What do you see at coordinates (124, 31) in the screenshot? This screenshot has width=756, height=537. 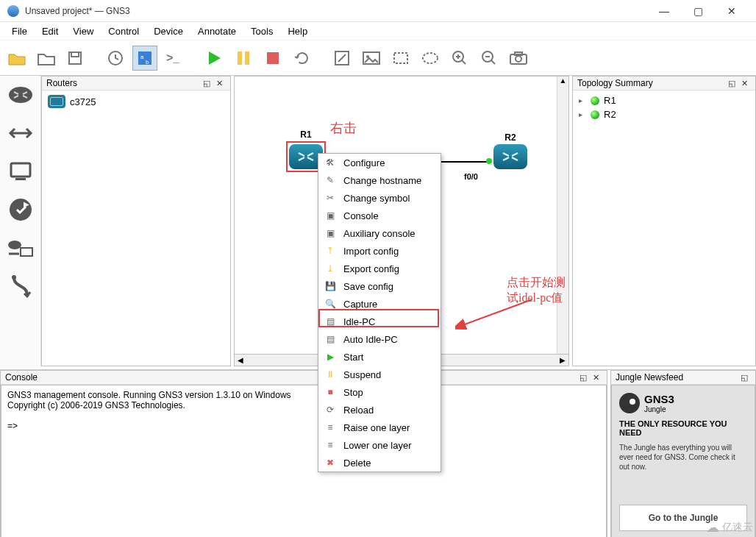 I see `menu-control: Control` at bounding box center [124, 31].